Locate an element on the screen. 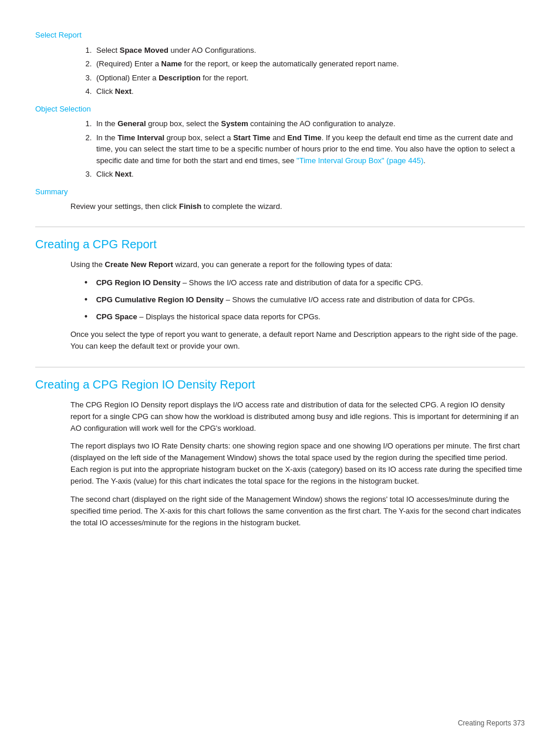 The height and width of the screenshot is (746, 560). list-item: CPG Space – Displays the historical spac… is located at coordinates (309, 317).